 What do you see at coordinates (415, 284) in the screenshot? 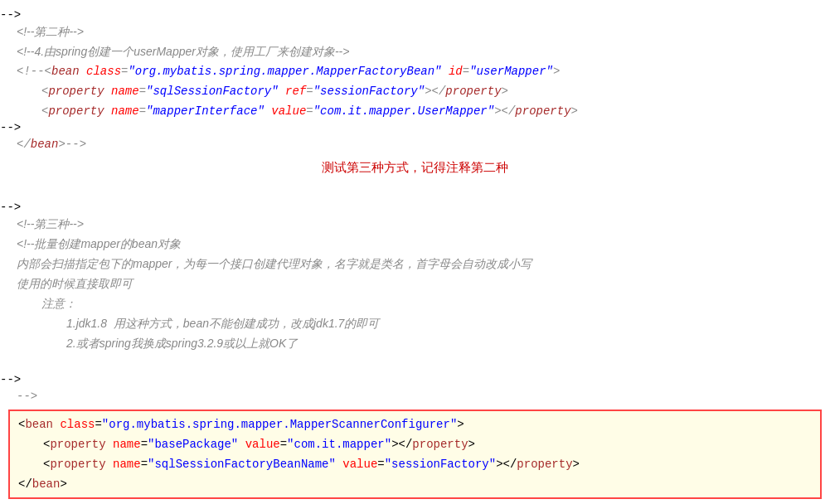
I see `code-line-12: 使用的时候直接取即可` at bounding box center [415, 284].